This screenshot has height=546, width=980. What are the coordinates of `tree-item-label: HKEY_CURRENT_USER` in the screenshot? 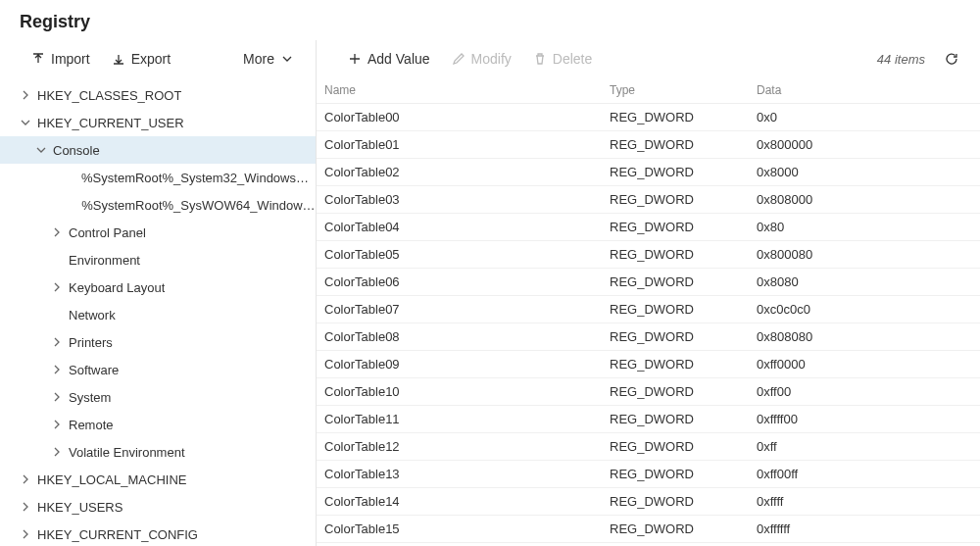 It's located at (111, 124).